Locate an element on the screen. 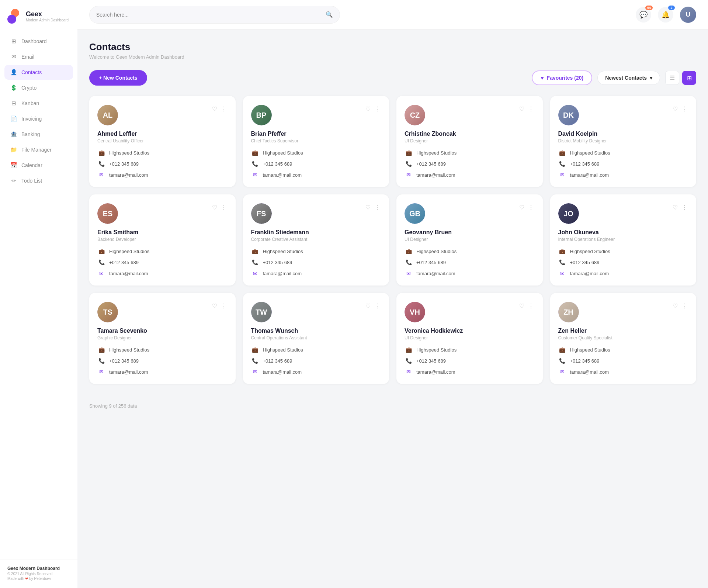 The image size is (708, 588). sidebar-item-email: ✉ Email is located at coordinates (39, 57).